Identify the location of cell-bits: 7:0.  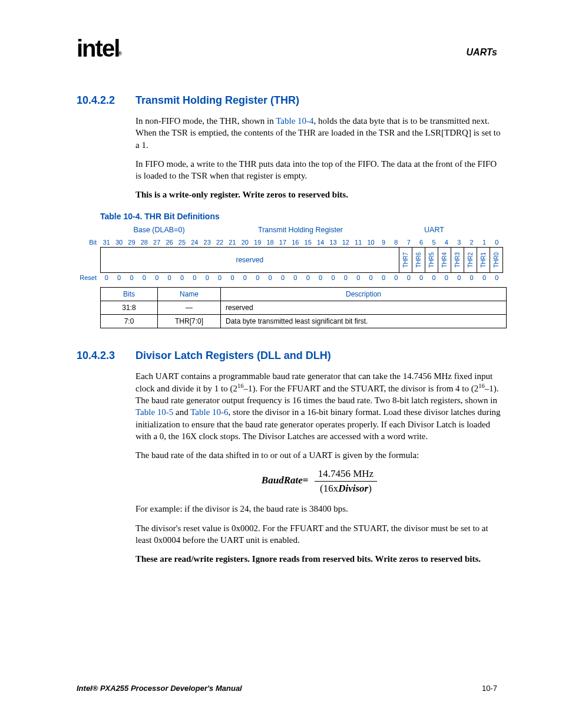
(130, 321).